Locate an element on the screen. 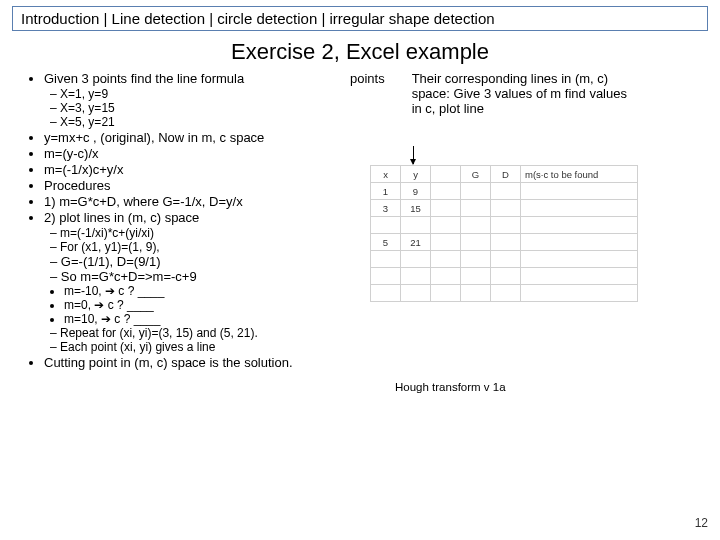 The image size is (720, 540). sub-point: Repeat for (xi, yi)=(3, 15) and (5, 21). is located at coordinates (210, 333).